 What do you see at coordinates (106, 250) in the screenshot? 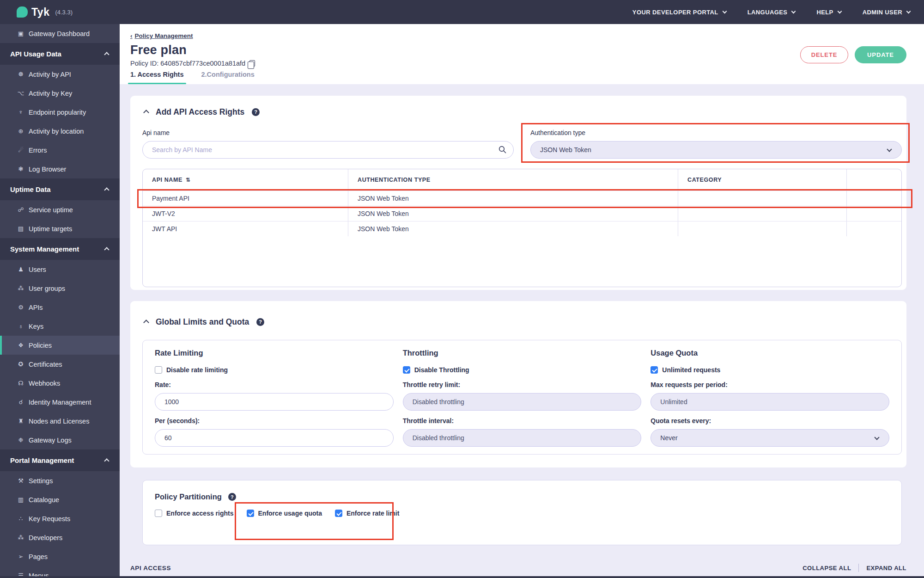
I see `chevron-up-icon` at bounding box center [106, 250].